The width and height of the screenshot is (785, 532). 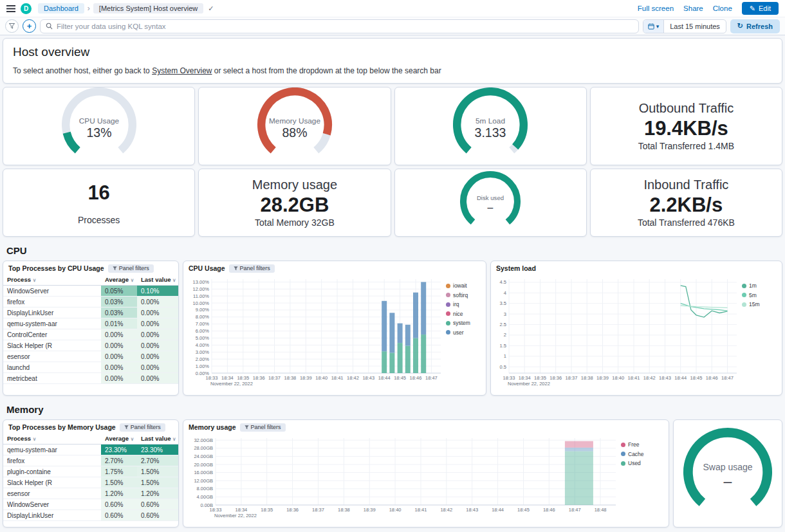 I want to click on svg-text: CPU Usage, so click(x=99, y=121).